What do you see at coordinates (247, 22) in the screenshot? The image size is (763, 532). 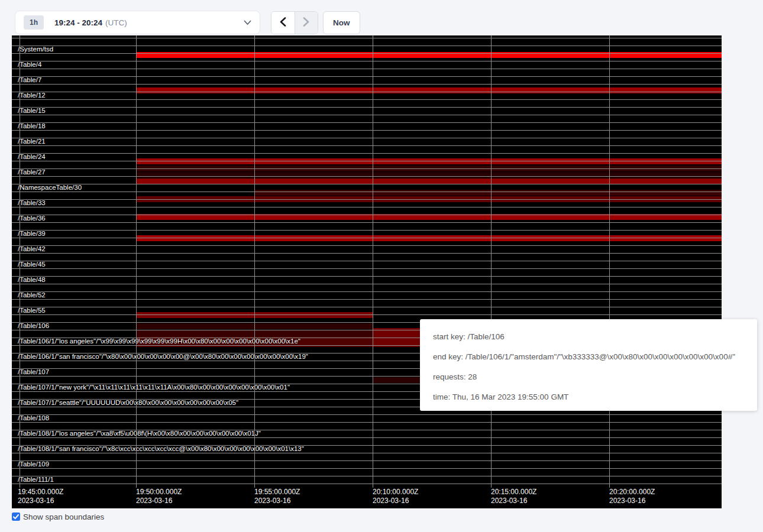 I see `chevron-down-icon` at bounding box center [247, 22].